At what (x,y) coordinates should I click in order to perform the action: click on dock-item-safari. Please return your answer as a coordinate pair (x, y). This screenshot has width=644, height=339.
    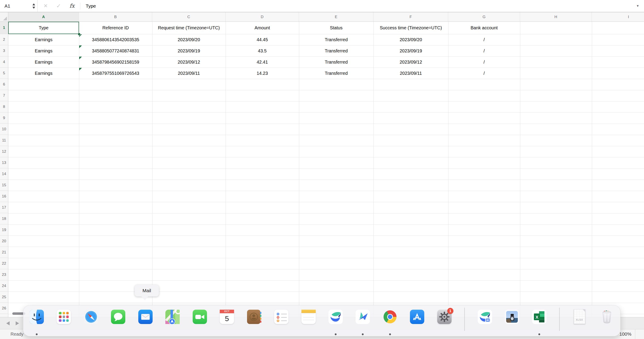
    Looking at the image, I should click on (91, 317).